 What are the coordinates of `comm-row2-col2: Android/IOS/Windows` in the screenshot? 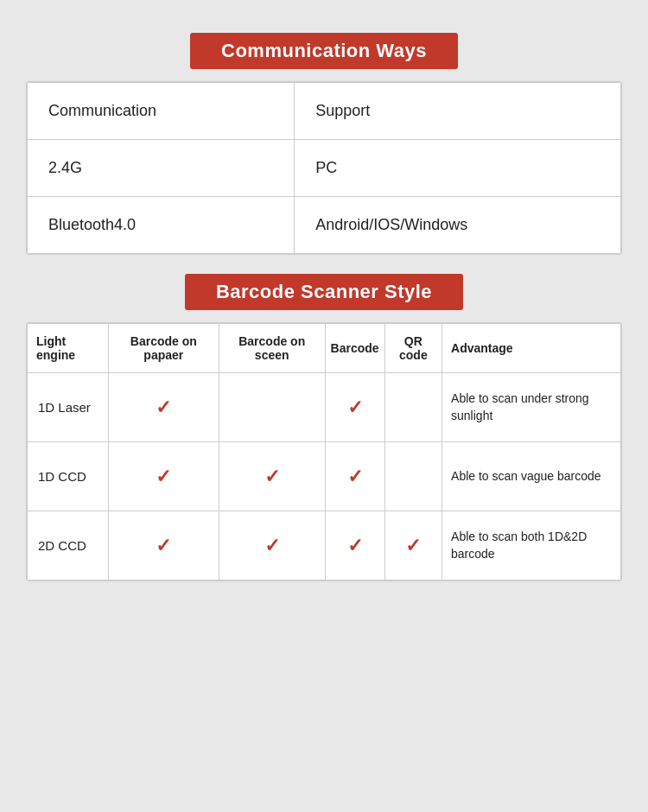 It's located at (458, 225).